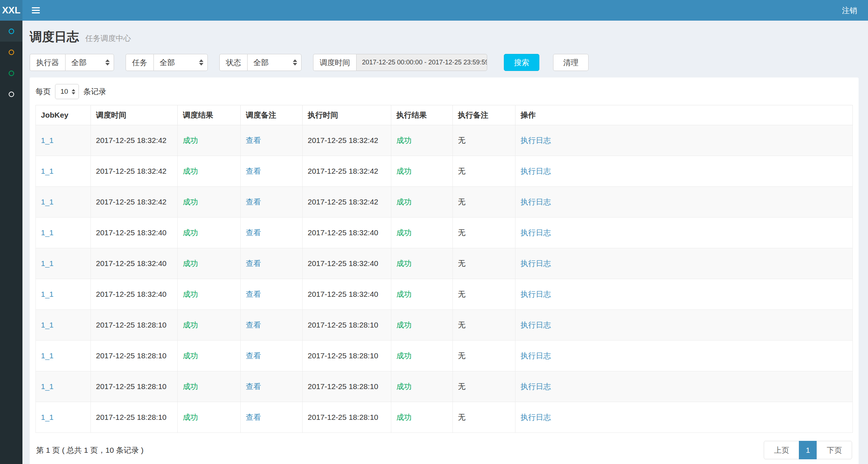  I want to click on page-size-select: 10, so click(67, 92).